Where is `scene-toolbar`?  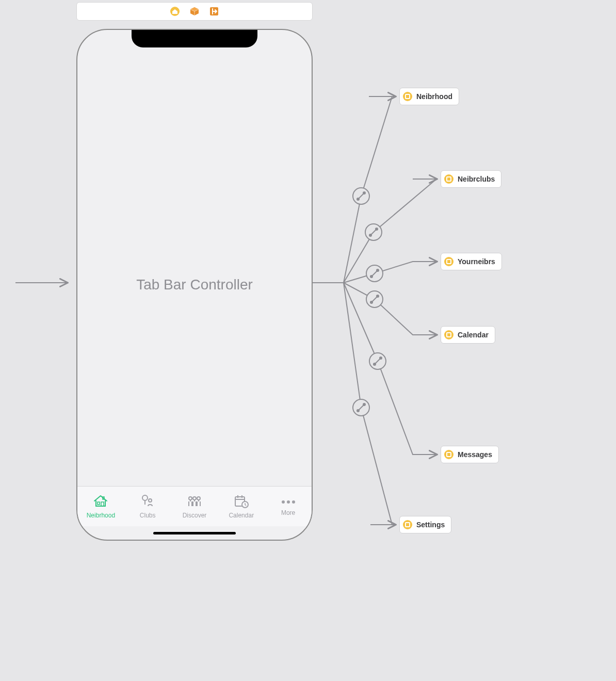
scene-toolbar is located at coordinates (194, 11).